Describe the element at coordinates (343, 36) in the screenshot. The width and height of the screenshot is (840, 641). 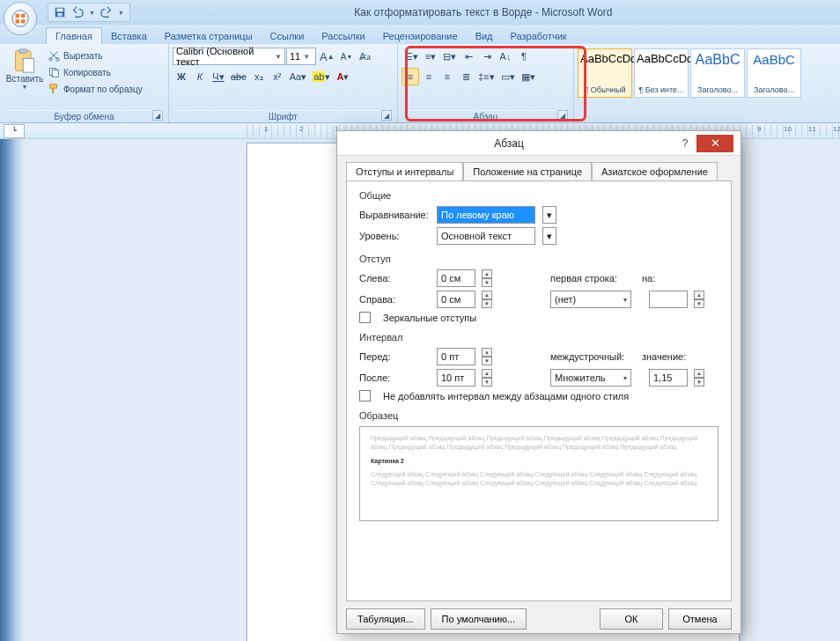
I see `tab-mail: Рассылки` at that location.